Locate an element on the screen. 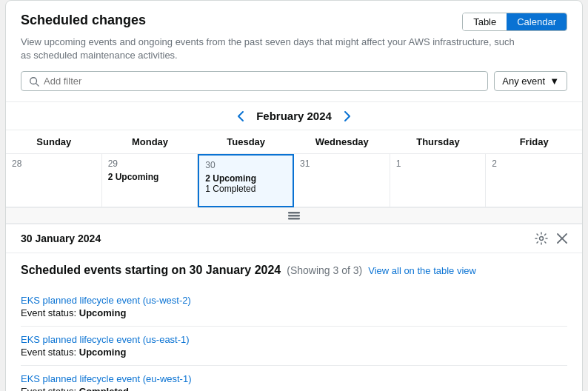 The height and width of the screenshot is (391, 588). gear-icon is located at coordinates (541, 238).